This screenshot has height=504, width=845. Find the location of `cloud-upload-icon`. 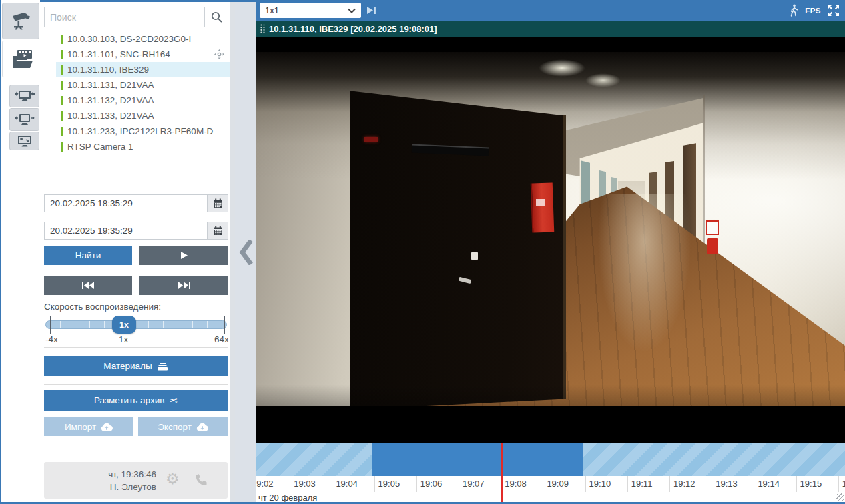

cloud-upload-icon is located at coordinates (107, 427).